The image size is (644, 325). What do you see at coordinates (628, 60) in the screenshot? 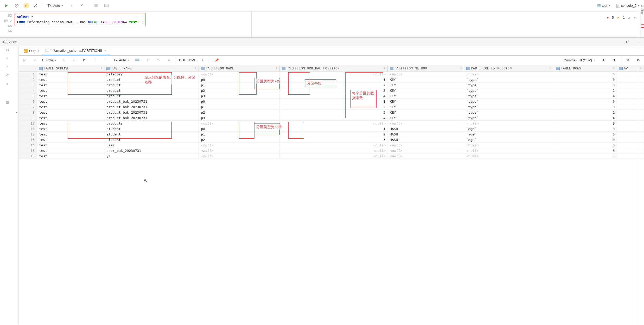
I see `eye-icon: 👁` at bounding box center [628, 60].